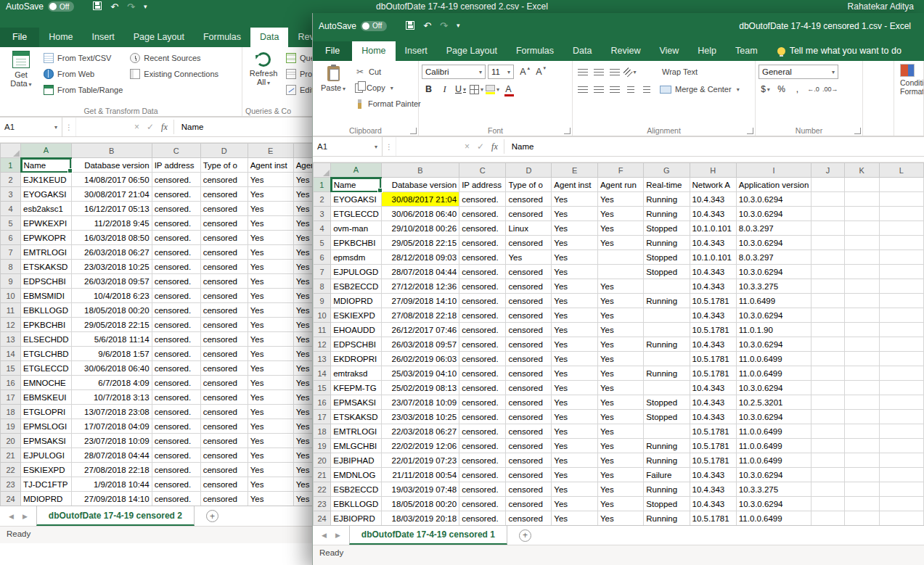 The height and width of the screenshot is (565, 924). Describe the element at coordinates (263, 68) in the screenshot. I see `refresh-all-button: Refresh All` at that location.